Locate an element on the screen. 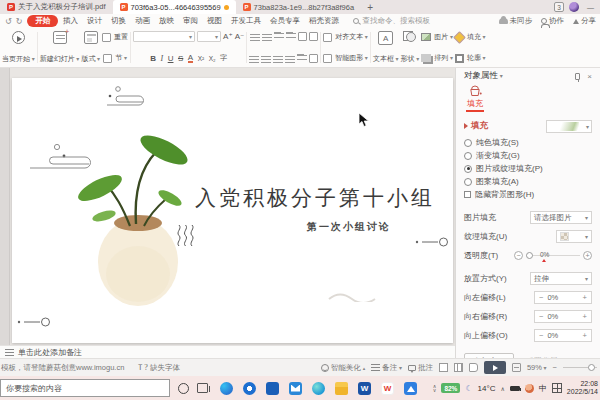 This screenshot has height=400, width=600. taskbar-clock: 22:08 2022/5/14 is located at coordinates (582, 388).